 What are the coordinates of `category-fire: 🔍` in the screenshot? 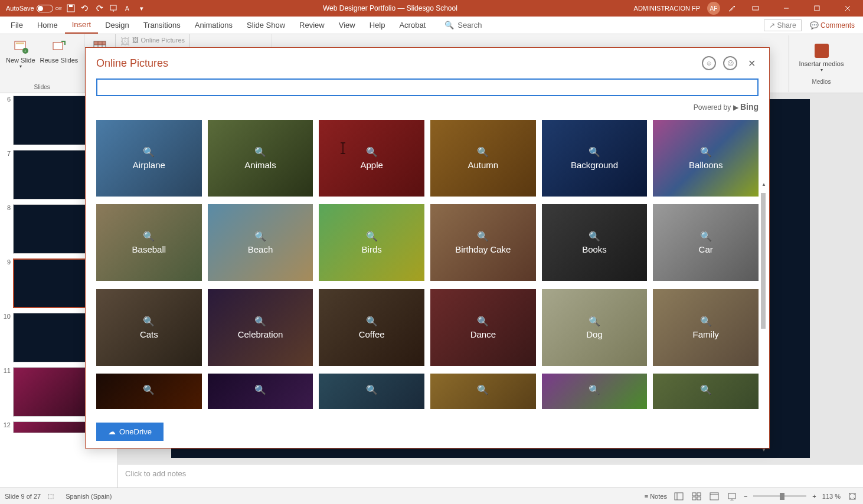 It's located at (149, 391).